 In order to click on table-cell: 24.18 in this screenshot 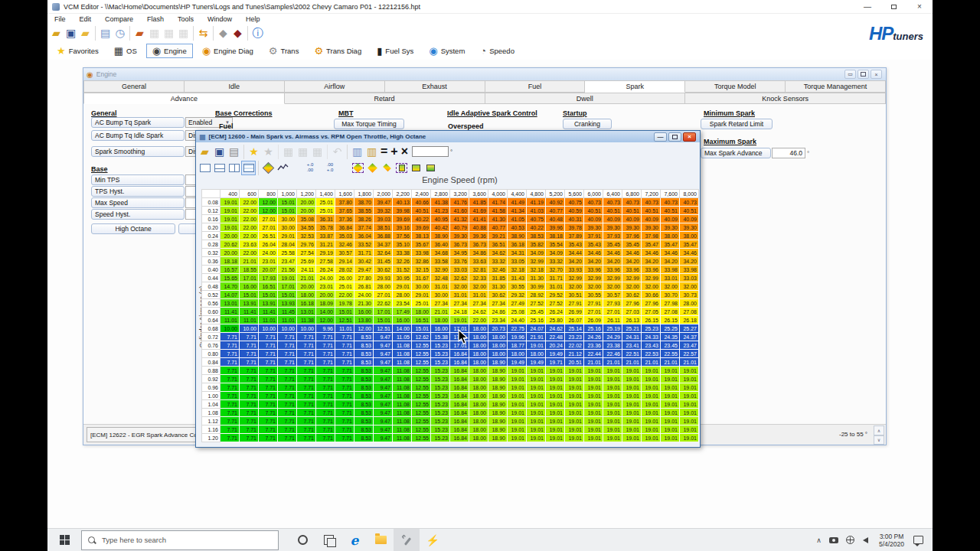, I will do `click(459, 312)`.